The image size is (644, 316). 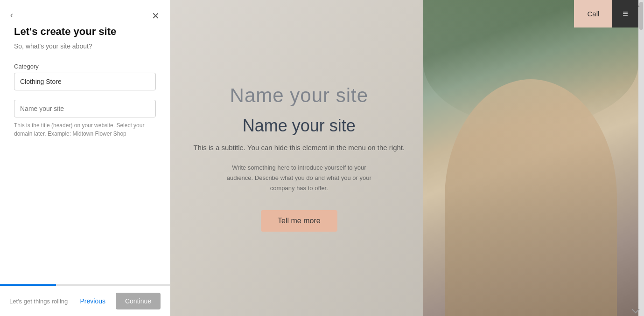 I want to click on category-input, so click(x=85, y=82).